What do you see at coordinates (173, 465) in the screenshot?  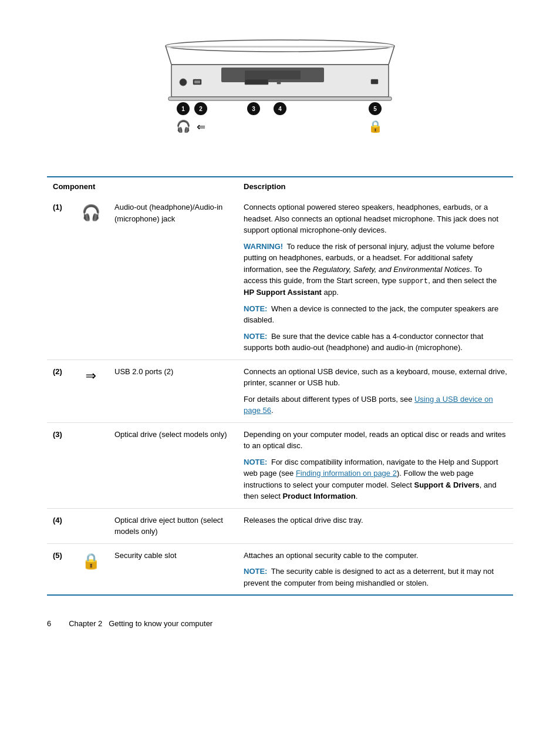 I see `component-name: Optical drive (select models only)` at bounding box center [173, 465].